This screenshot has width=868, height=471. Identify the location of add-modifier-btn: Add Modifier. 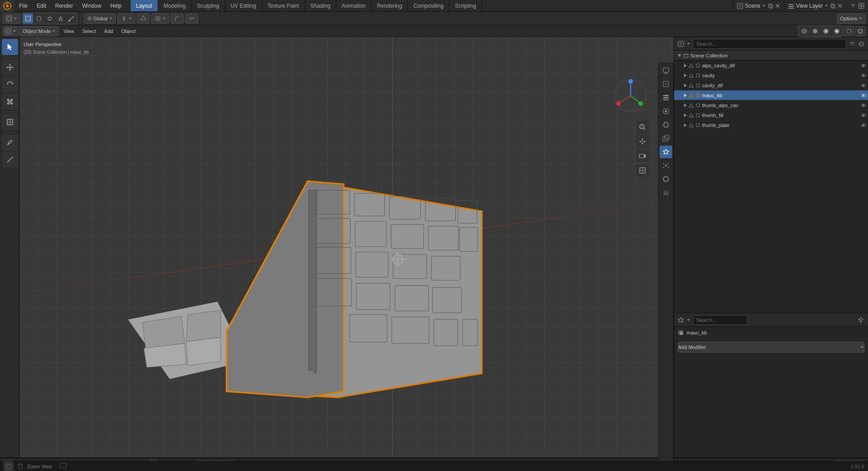
(771, 347).